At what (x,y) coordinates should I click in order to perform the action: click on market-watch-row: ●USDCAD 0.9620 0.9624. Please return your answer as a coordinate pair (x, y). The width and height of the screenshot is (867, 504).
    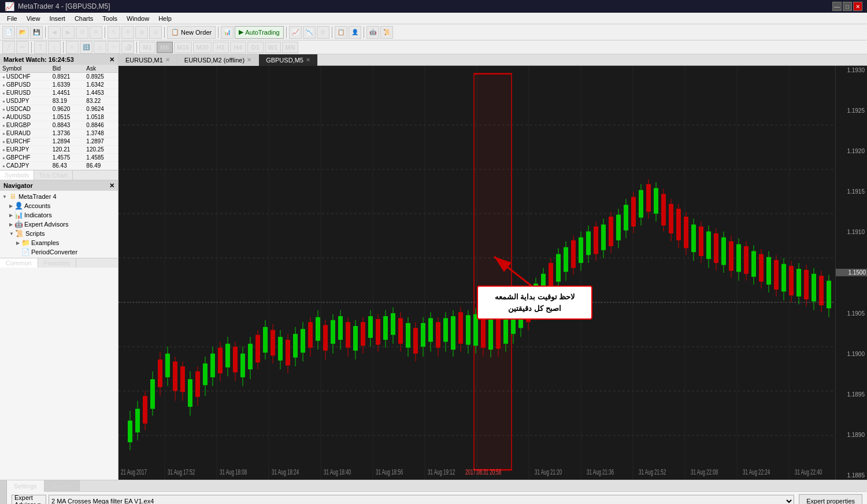
    Looking at the image, I should click on (59, 109).